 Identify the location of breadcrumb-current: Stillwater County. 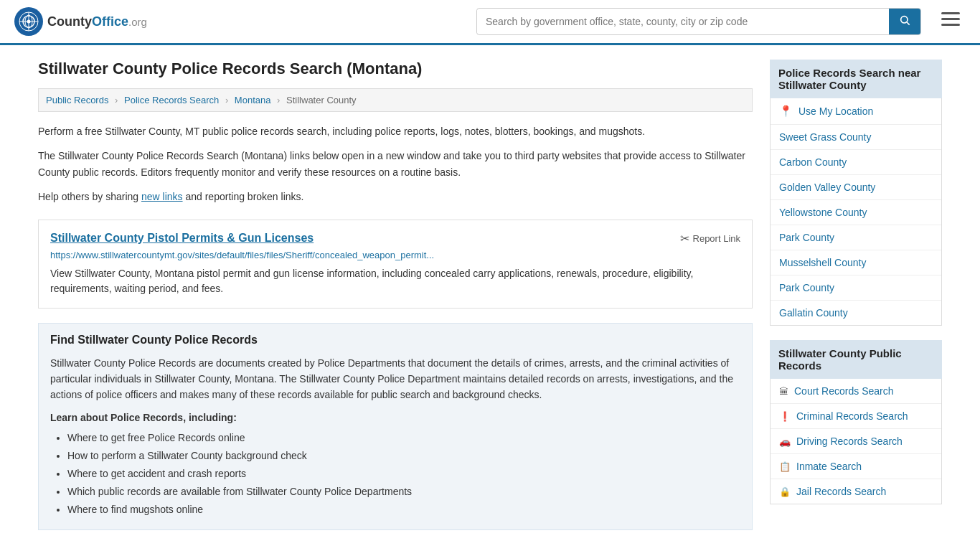
(321, 100).